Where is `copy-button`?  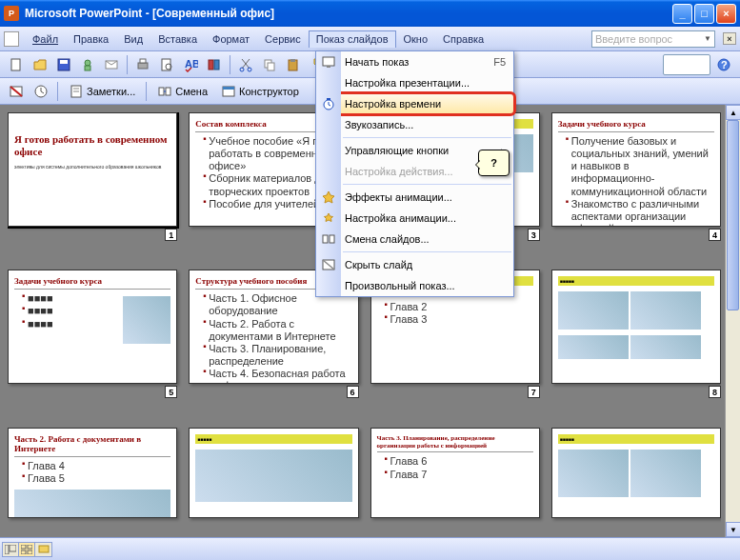
copy-button is located at coordinates (270, 65).